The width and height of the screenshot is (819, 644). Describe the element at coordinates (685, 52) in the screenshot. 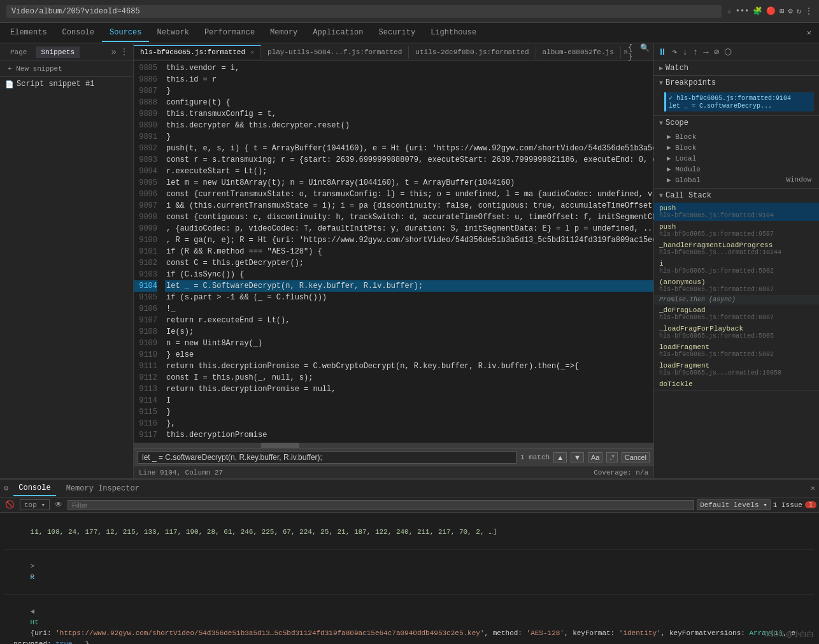

I see `step-into-icon: ↓` at that location.